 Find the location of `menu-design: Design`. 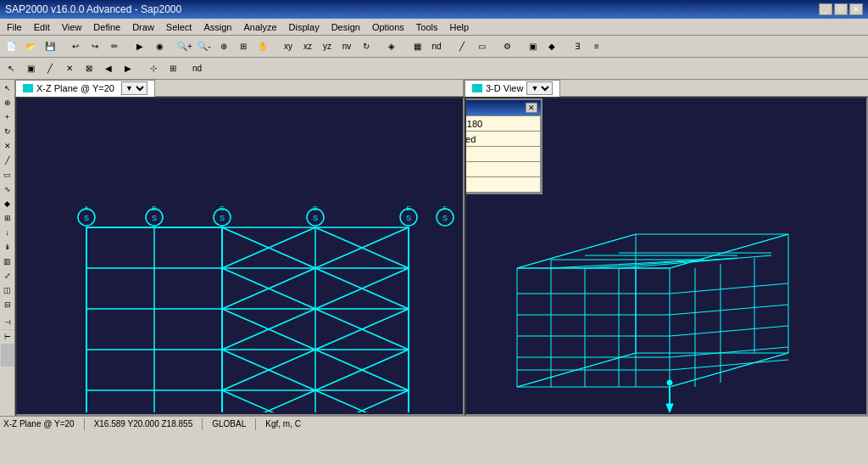

menu-design: Design is located at coordinates (346, 27).